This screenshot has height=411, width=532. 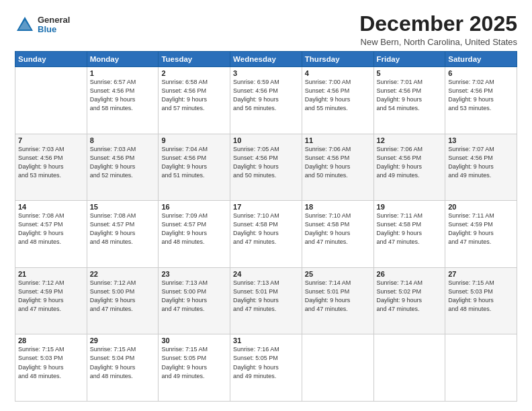 I want to click on calendar-cell: 24Sunrise: 7:13 AMSunset: 5:01 PMDayligh…, so click(x=266, y=301).